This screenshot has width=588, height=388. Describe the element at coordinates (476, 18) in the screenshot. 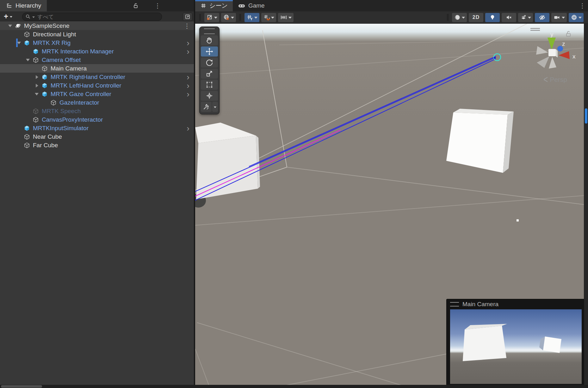

I see `2d-toggle-button: 2D` at that location.